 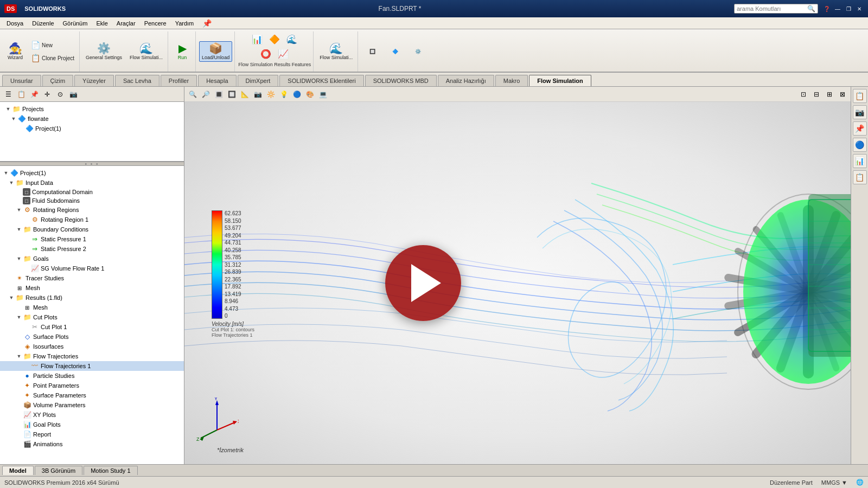 I want to click on tab-sac-levha: Sac Levha, so click(x=137, y=80).